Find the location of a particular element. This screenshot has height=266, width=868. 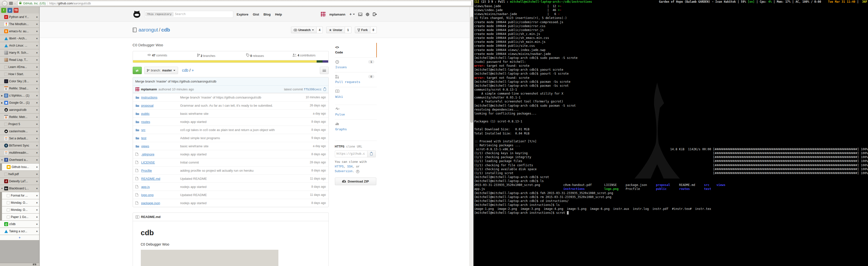

sidebar-tab: aarongut/cdb × is located at coordinates (20, 110).